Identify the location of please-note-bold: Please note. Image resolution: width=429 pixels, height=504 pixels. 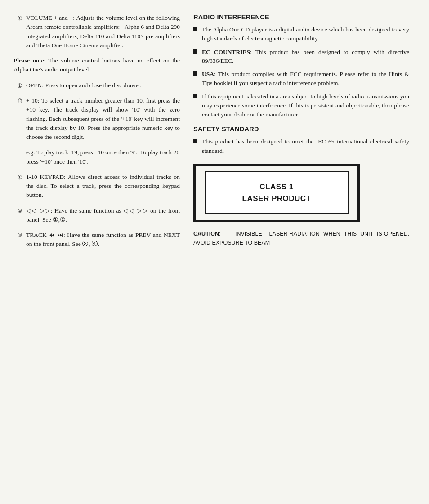
(29, 60).